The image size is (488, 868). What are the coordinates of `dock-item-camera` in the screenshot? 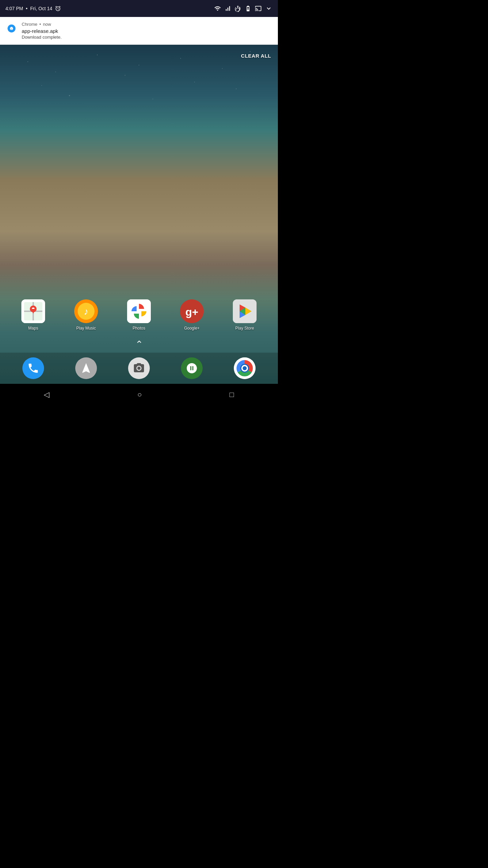 It's located at (139, 368).